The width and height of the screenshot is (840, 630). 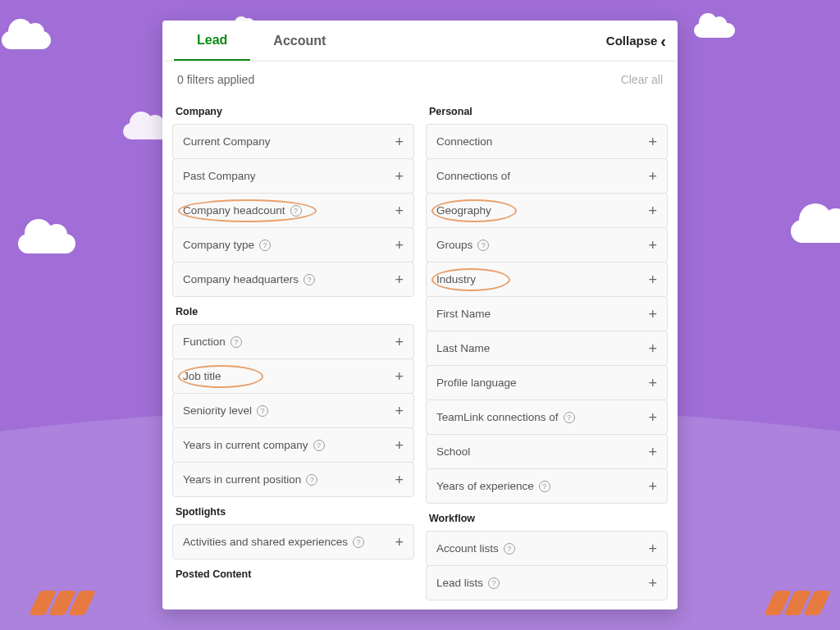 What do you see at coordinates (216, 80) in the screenshot?
I see `filters-applied-count: 0 filters applied` at bounding box center [216, 80].